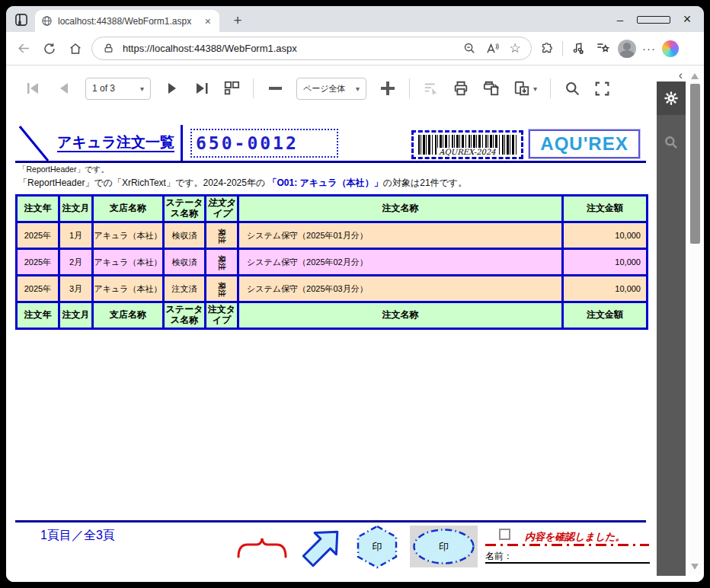 Image resolution: width=710 pixels, height=588 pixels. Describe the element at coordinates (605, 209) in the screenshot. I see `col-amount: 注文金額` at that location.